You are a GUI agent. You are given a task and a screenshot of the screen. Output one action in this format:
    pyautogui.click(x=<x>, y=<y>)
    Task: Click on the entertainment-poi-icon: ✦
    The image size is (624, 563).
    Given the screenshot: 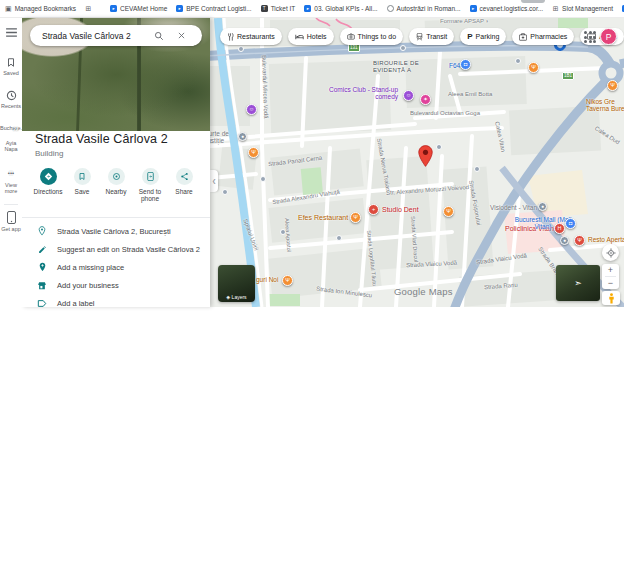 What is the action you would take?
    pyautogui.click(x=426, y=100)
    